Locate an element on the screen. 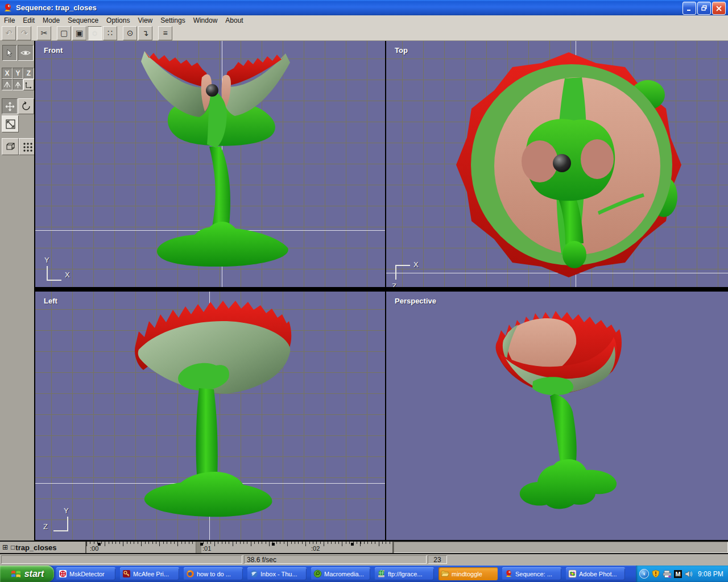  shaded-pattern-button is located at coordinates (27, 147).